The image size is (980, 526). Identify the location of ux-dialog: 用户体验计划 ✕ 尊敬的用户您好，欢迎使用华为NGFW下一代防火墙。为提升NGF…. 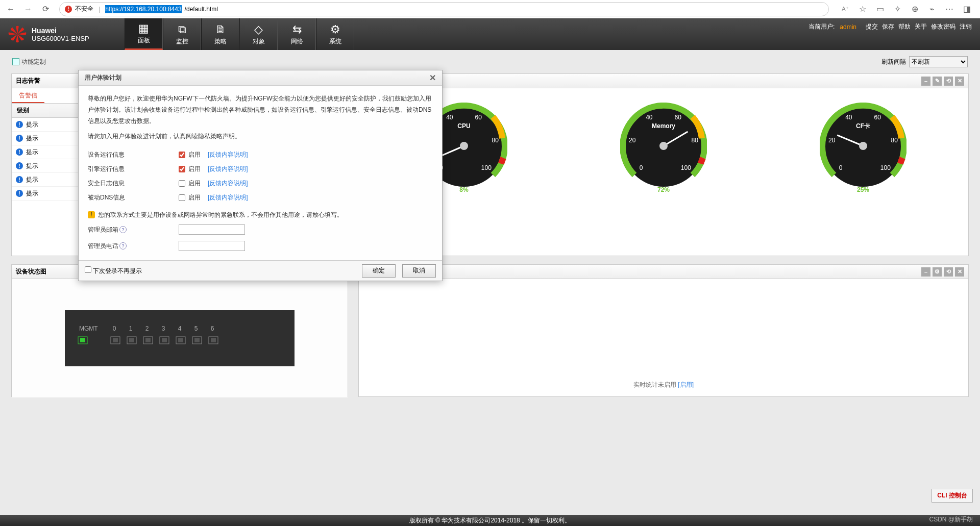
(260, 176).